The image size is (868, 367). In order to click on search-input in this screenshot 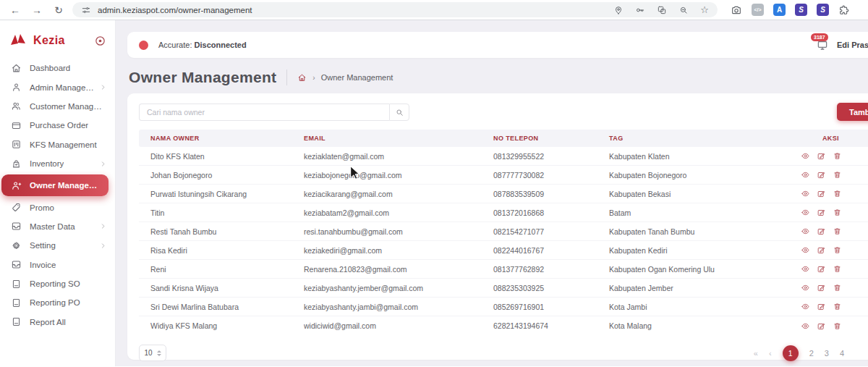, I will do `click(264, 112)`.